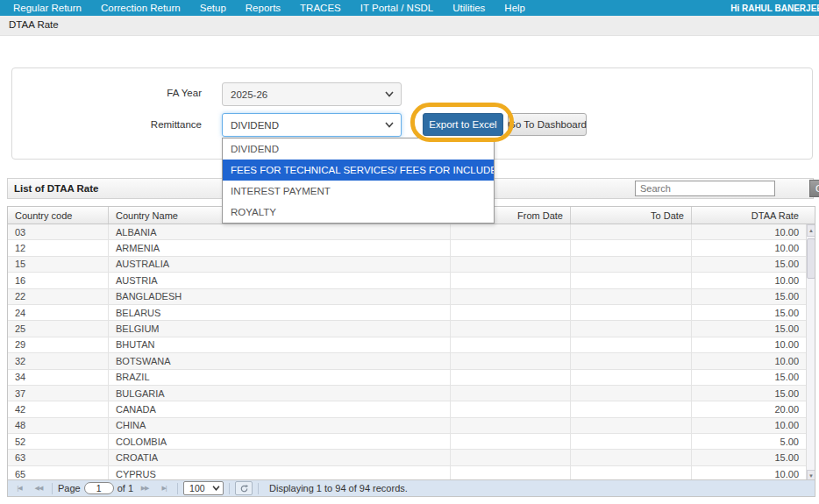  What do you see at coordinates (58, 458) in the screenshot?
I see `cell-code: 63` at bounding box center [58, 458].